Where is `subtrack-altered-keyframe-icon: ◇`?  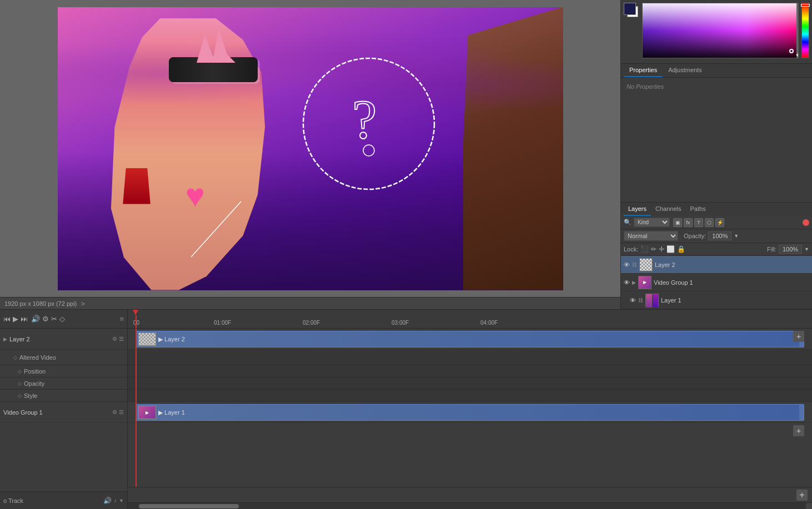 subtrack-altered-keyframe-icon: ◇ is located at coordinates (16, 357).